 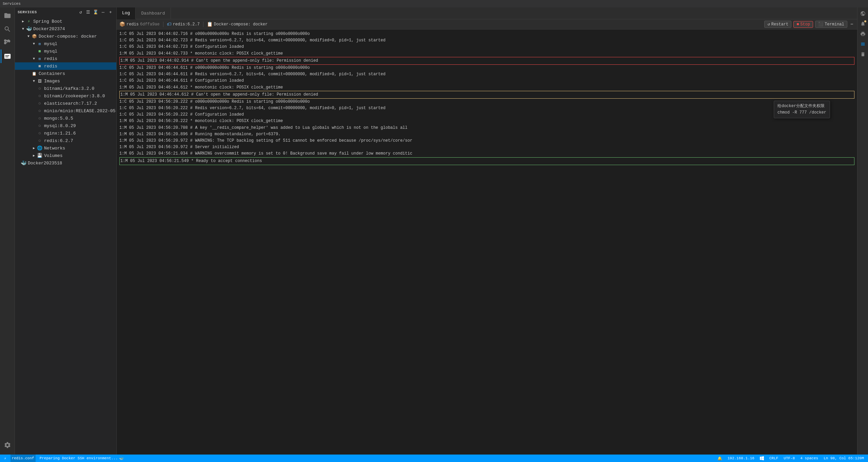 I want to click on sidebar-action-expand: ↔, so click(x=103, y=12).